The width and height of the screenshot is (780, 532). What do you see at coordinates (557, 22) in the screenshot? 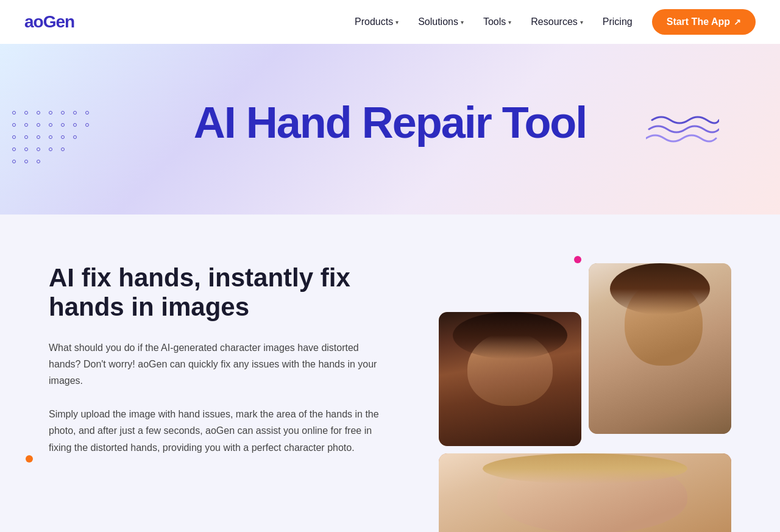
I see `nav-resources: Resources ▾` at bounding box center [557, 22].